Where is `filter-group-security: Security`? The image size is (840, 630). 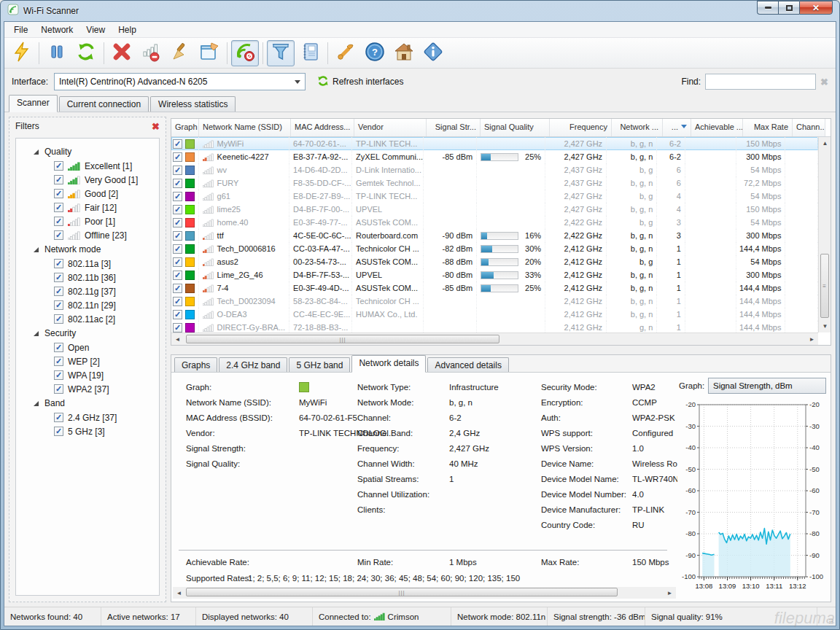
filter-group-security: Security is located at coordinates (88, 333).